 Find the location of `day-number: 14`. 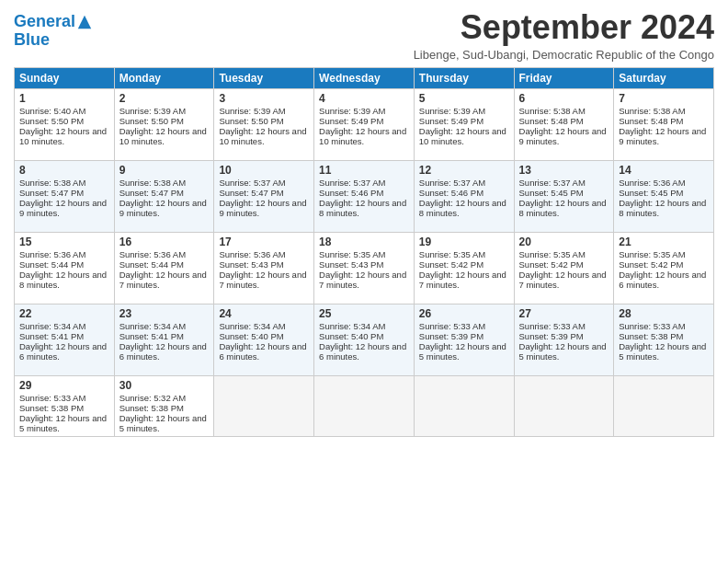

day-number: 14 is located at coordinates (664, 170).